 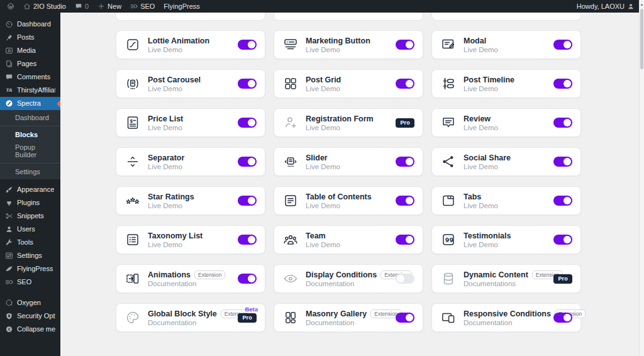 What do you see at coordinates (30, 190) in the screenshot?
I see `sidebar-item-appearance: Appearance` at bounding box center [30, 190].